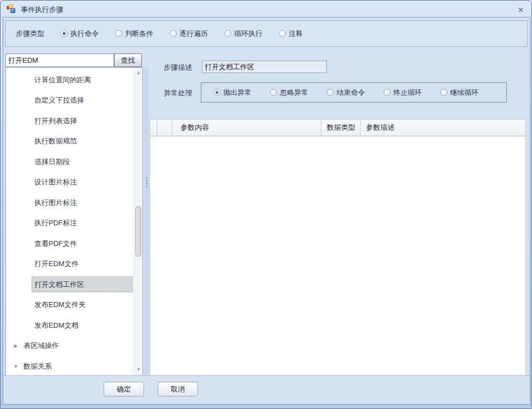  Describe the element at coordinates (43, 326) in the screenshot. I see `list-item-label: 发布EDM文档` at that location.